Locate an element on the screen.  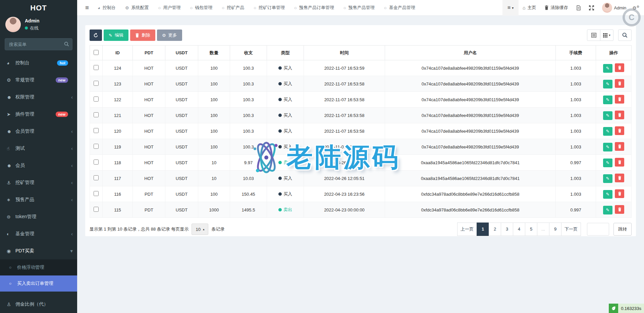
sidebar-menu-item: ⚓ 挖矿管理 ‹ is located at coordinates (39, 182).